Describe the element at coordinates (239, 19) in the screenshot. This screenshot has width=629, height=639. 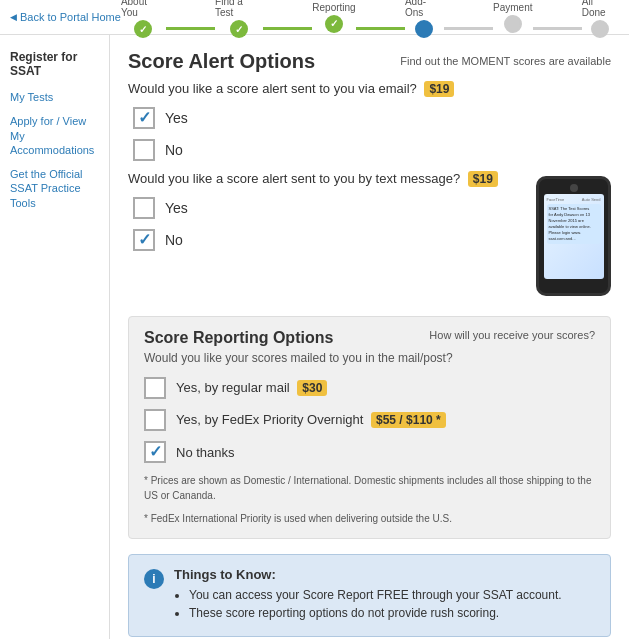
I see `step-find-test: Find a Test` at that location.